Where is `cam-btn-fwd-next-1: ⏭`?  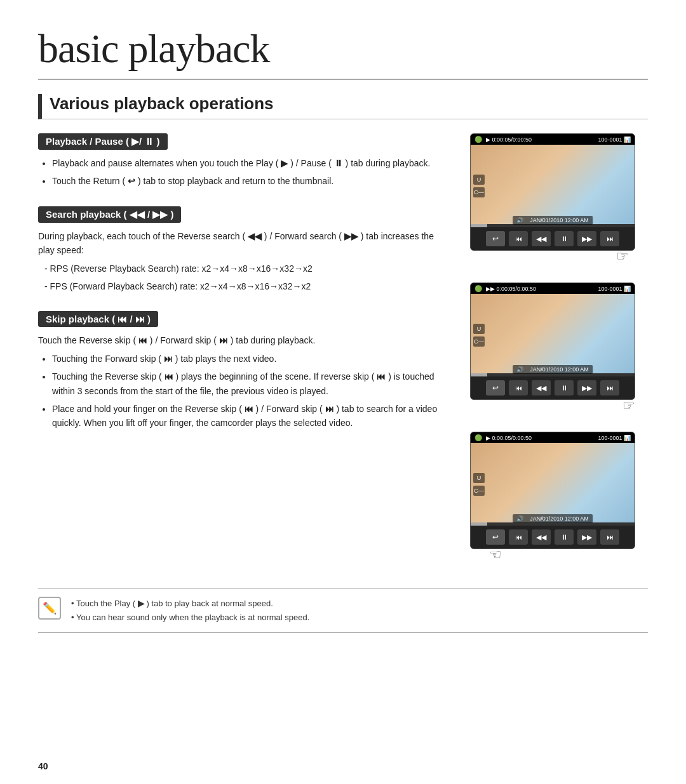
cam-btn-fwd-next-1: ⏭ is located at coordinates (610, 239).